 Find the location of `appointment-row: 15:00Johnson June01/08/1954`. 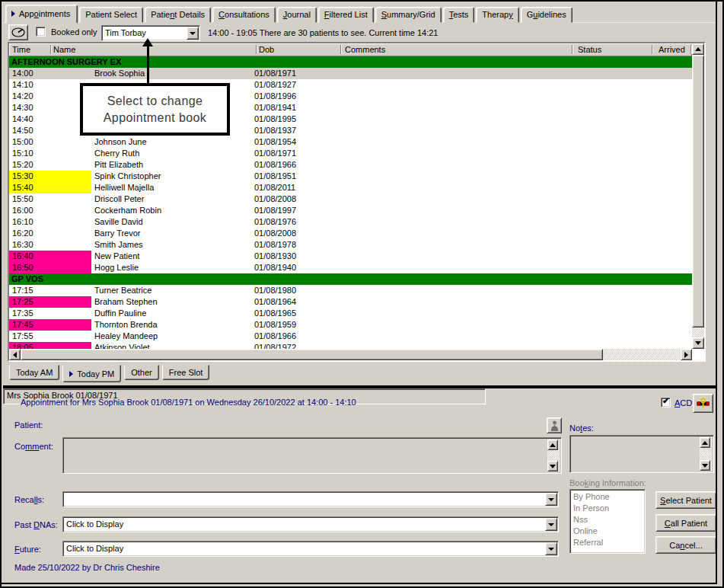

appointment-row: 15:00Johnson June01/08/1954 is located at coordinates (350, 142).